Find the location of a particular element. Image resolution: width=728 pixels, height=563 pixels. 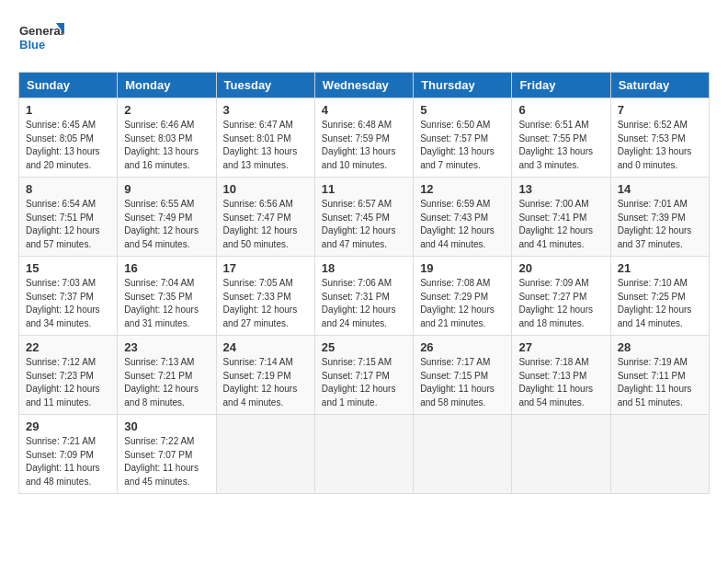

day-number: 2 is located at coordinates (166, 110).